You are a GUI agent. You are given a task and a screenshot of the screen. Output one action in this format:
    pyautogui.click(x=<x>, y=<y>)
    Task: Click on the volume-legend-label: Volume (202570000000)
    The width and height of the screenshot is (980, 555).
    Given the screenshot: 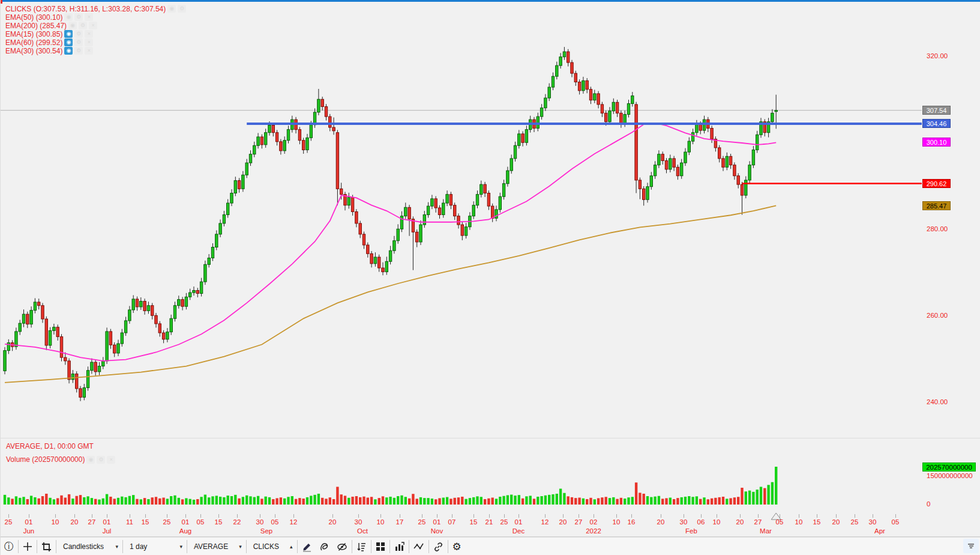 What is the action you would take?
    pyautogui.click(x=46, y=459)
    